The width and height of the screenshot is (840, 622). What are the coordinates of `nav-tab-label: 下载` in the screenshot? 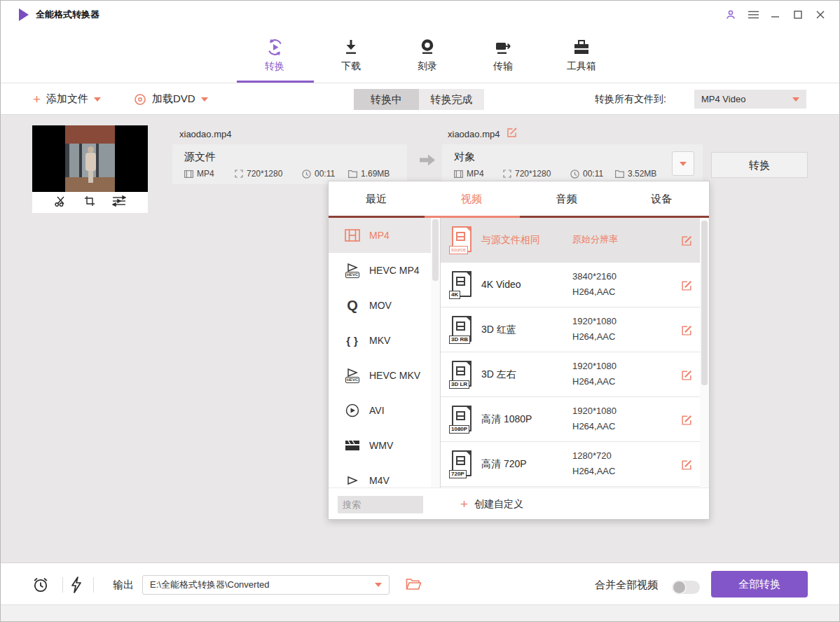 It's located at (351, 67).